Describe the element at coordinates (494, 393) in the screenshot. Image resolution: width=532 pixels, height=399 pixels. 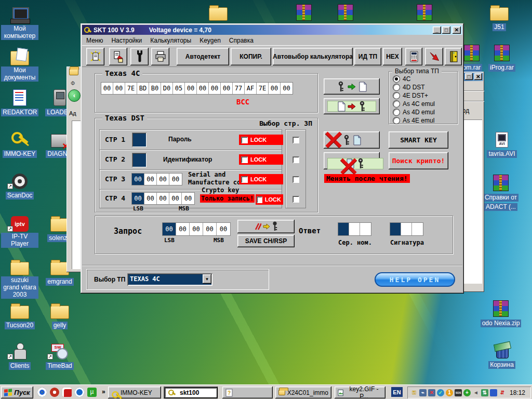
I see `tray-display-icon` at that location.